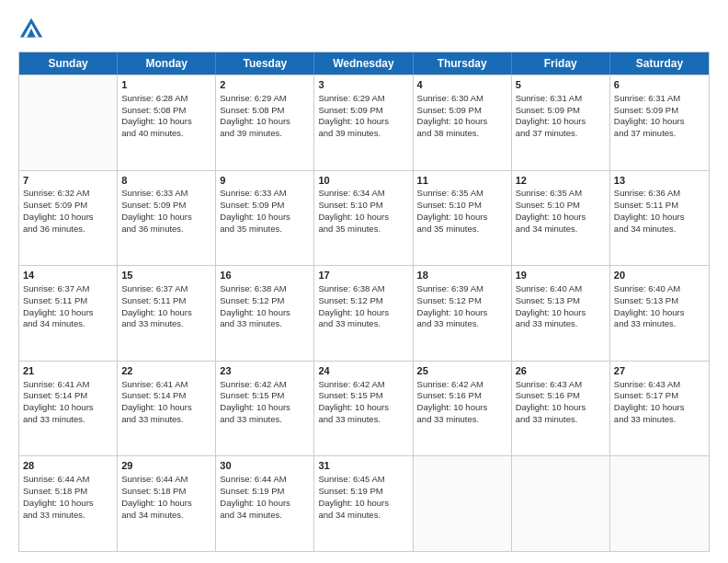  I want to click on weekday-header: Friday, so click(561, 63).